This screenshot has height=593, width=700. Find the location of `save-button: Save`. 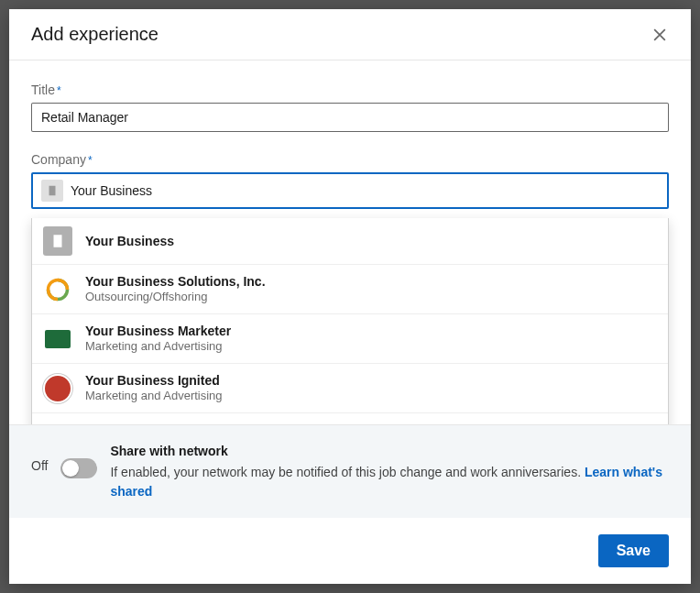

save-button: Save is located at coordinates (634, 551).